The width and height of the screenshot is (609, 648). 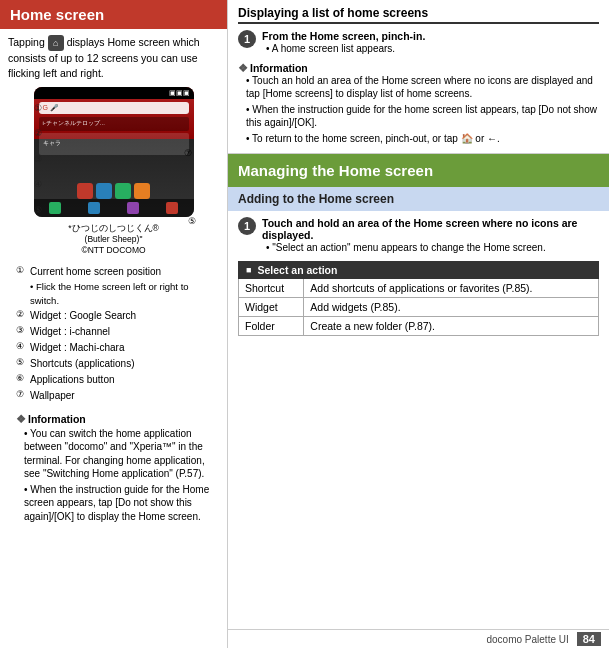 I want to click on widget-text: i-チャンネルテロップ..., so click(x=74, y=123).